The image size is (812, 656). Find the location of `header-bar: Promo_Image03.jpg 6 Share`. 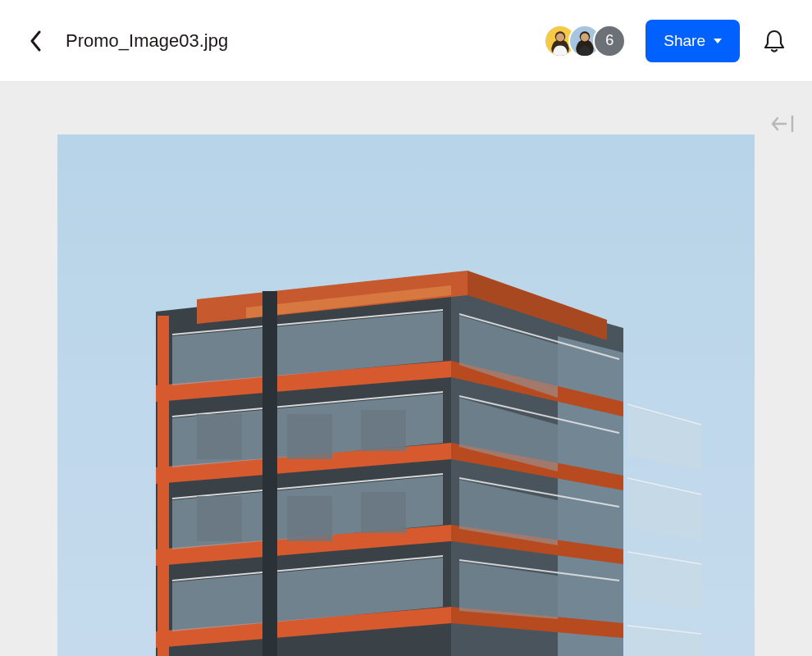

header-bar: Promo_Image03.jpg 6 Share is located at coordinates (406, 41).